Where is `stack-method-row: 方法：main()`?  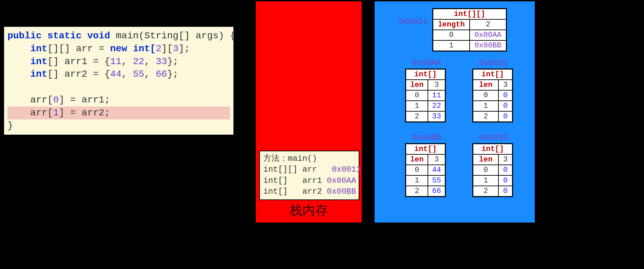 stack-method-row: 方法：main() is located at coordinates (309, 159).